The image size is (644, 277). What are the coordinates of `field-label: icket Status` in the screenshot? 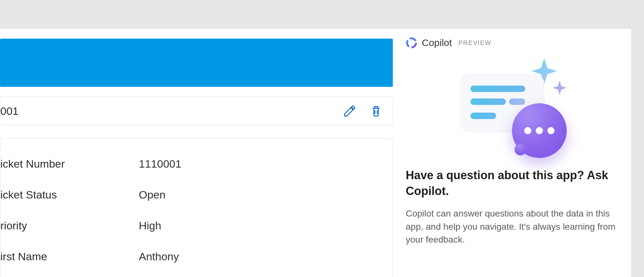 It's located at (70, 195).